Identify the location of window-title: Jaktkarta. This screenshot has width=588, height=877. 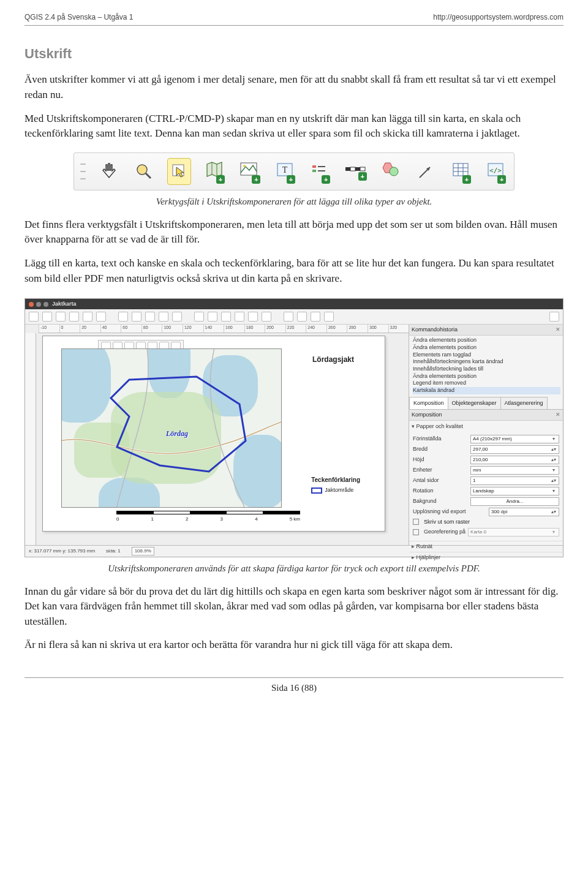
(64, 304).